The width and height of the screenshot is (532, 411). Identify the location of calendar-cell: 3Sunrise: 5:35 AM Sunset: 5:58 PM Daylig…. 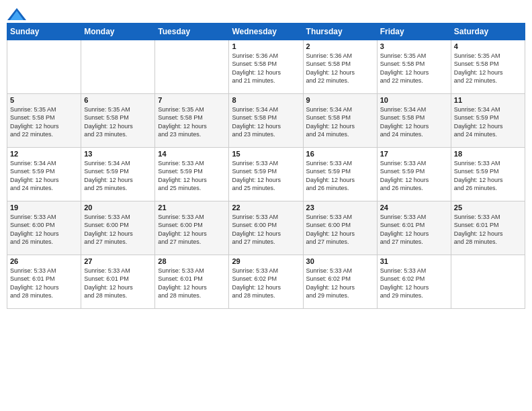
(414, 66).